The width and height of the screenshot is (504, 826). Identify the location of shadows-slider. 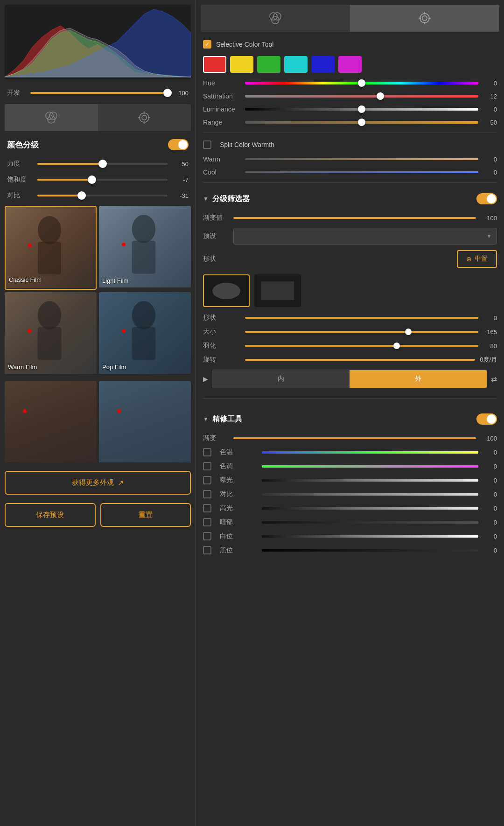
(370, 523).